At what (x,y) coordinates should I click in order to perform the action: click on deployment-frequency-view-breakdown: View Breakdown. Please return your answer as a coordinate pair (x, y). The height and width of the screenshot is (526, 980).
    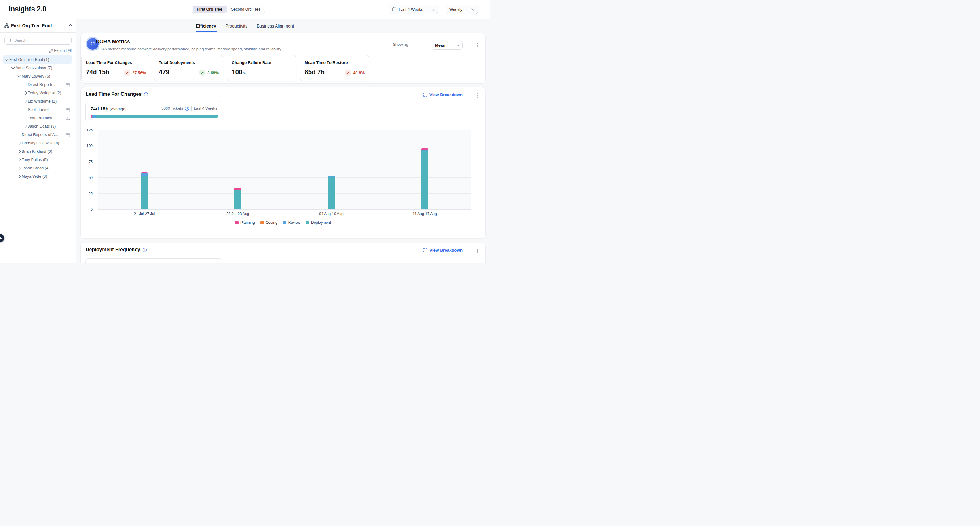
    Looking at the image, I should click on (443, 250).